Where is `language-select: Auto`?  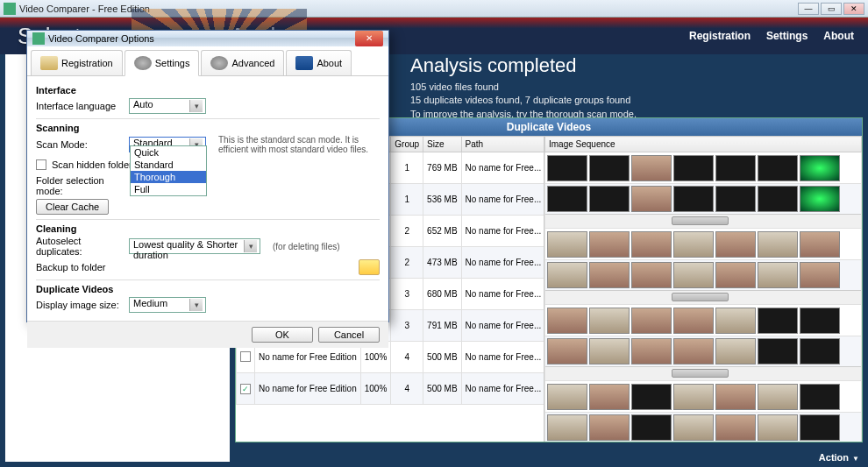 language-select: Auto is located at coordinates (167, 106).